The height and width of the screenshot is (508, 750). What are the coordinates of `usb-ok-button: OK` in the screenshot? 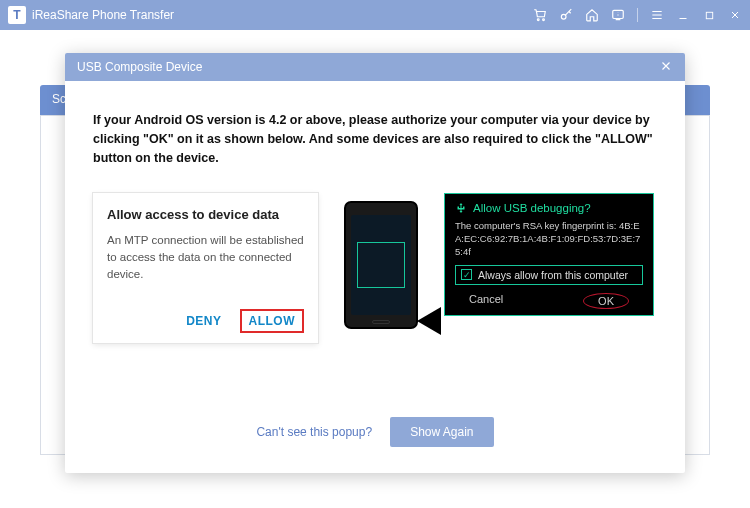 It's located at (606, 301).